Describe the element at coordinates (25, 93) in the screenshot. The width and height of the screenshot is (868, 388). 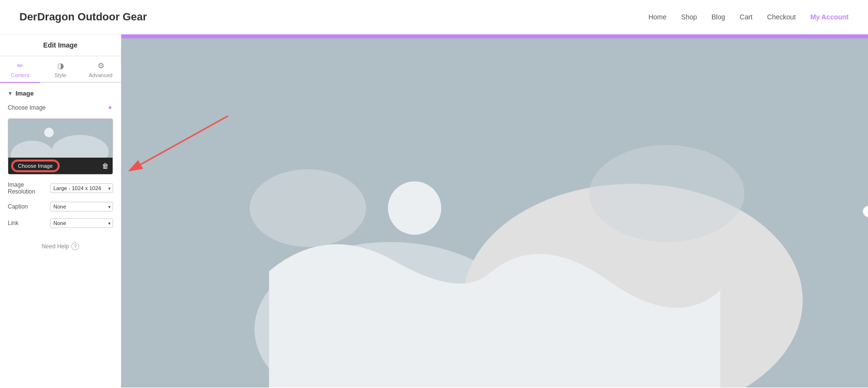
I see `section-label: Image` at that location.